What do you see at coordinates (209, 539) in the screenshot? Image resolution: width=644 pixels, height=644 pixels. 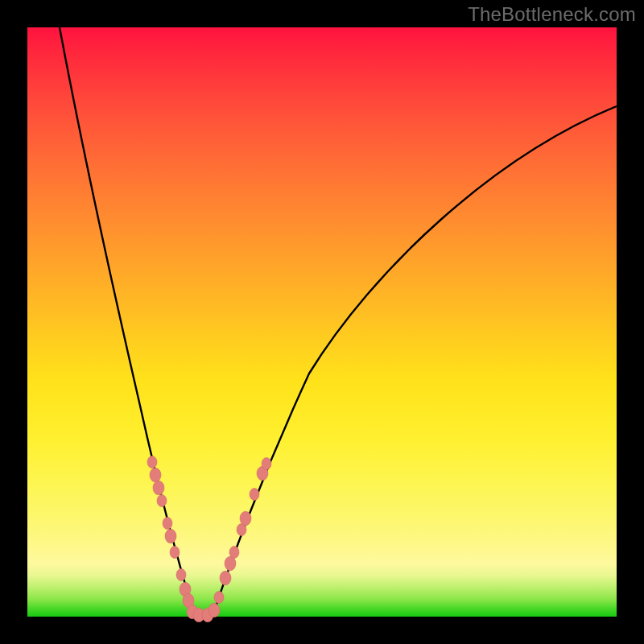 I see `markers-group` at bounding box center [209, 539].